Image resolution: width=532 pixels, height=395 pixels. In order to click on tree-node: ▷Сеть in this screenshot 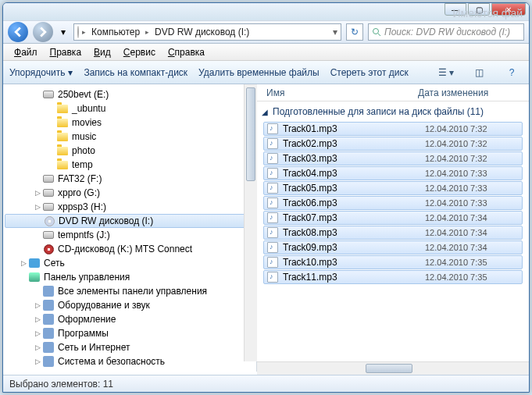, I will do `click(130, 263)`.